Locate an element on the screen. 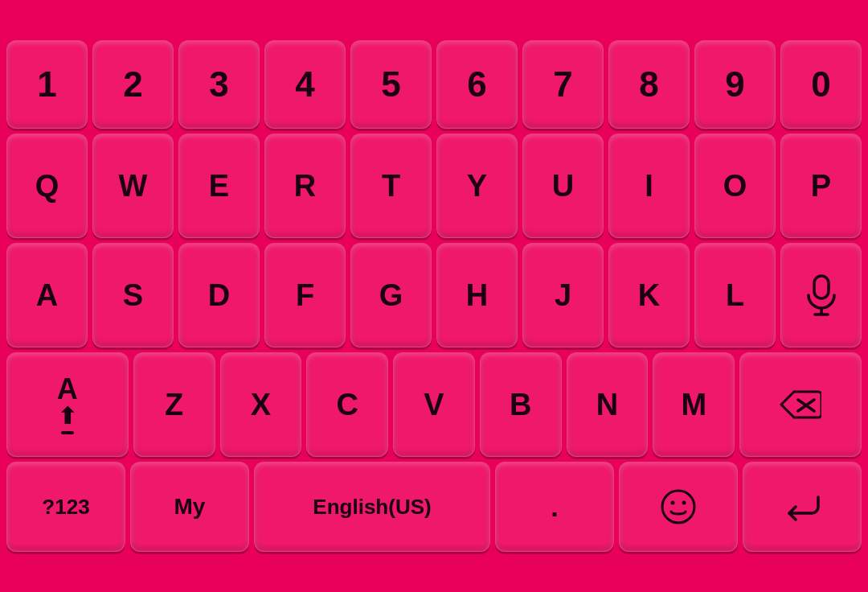 The image size is (868, 592). microphone-key is located at coordinates (821, 295).